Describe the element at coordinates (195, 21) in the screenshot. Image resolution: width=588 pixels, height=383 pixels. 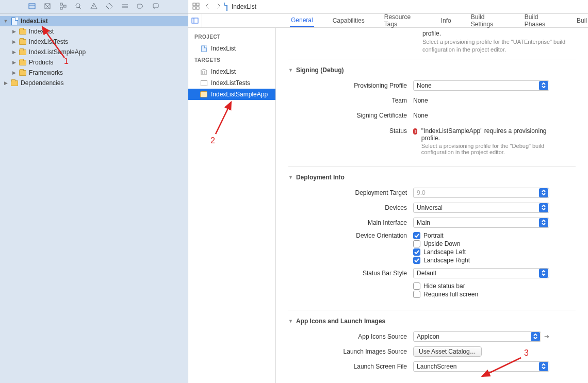
I see `side-panel-toggle` at that location.